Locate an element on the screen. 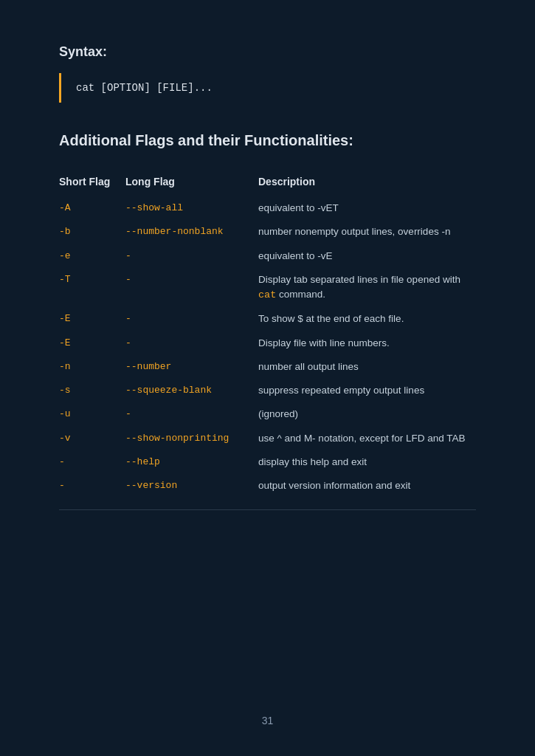 The height and width of the screenshot is (756, 535). description-cell: Display tab separated lines in file open… is located at coordinates (367, 288).